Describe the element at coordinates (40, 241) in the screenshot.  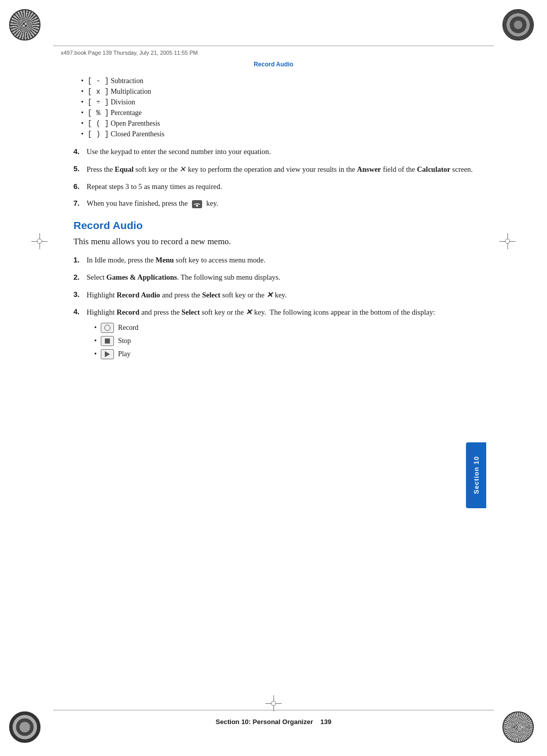
I see `mid-crosshair-left` at that location.